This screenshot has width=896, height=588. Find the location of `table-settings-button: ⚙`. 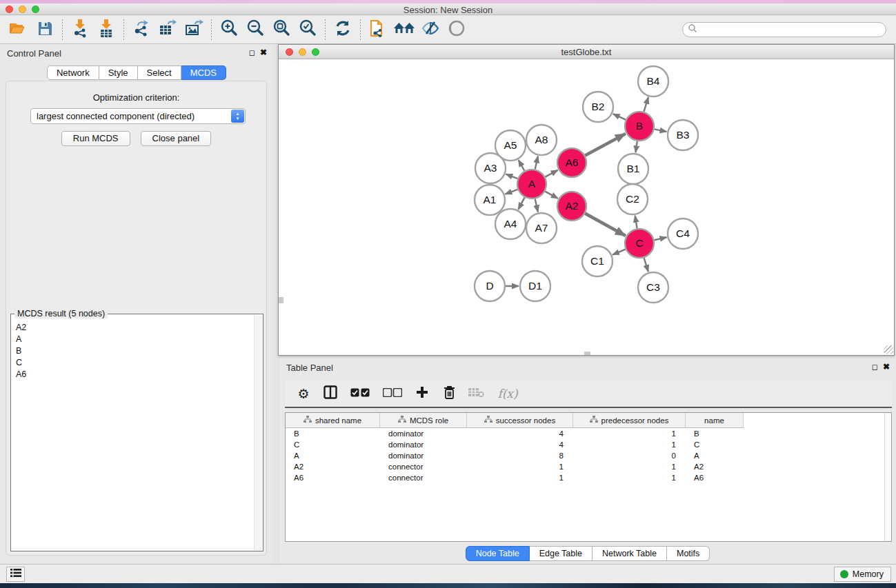

table-settings-button: ⚙ is located at coordinates (303, 394).